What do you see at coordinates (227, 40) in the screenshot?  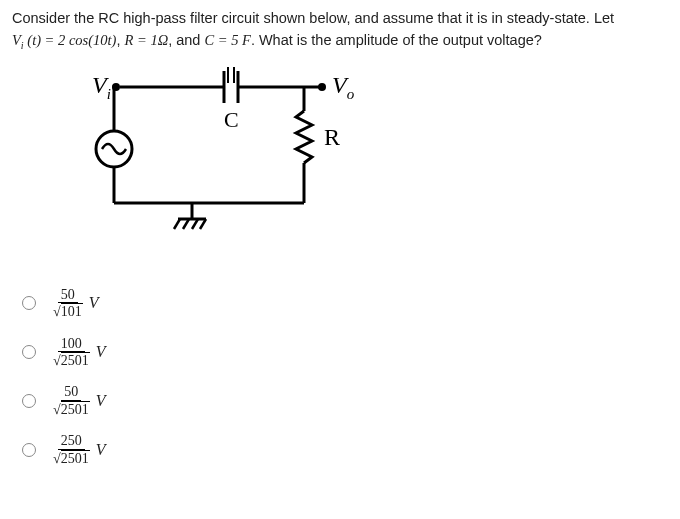 I see `eq-c: C = 5 F` at bounding box center [227, 40].